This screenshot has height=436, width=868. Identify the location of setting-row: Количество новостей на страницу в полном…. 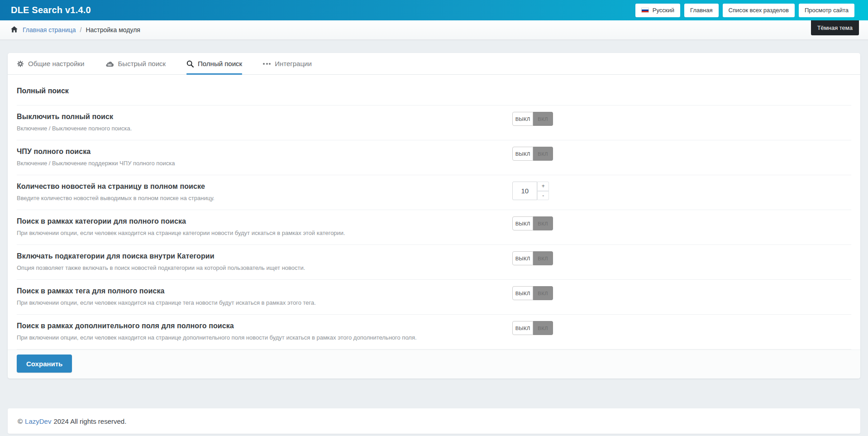
(434, 193).